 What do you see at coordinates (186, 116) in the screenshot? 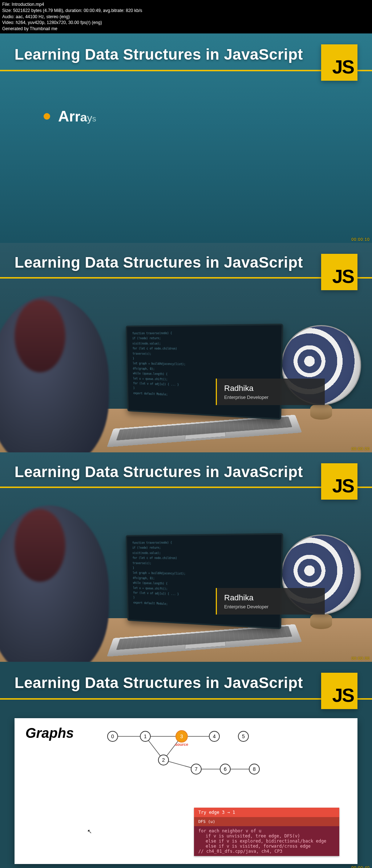
I see `bullet-list: A r r a y s` at bounding box center [186, 116].